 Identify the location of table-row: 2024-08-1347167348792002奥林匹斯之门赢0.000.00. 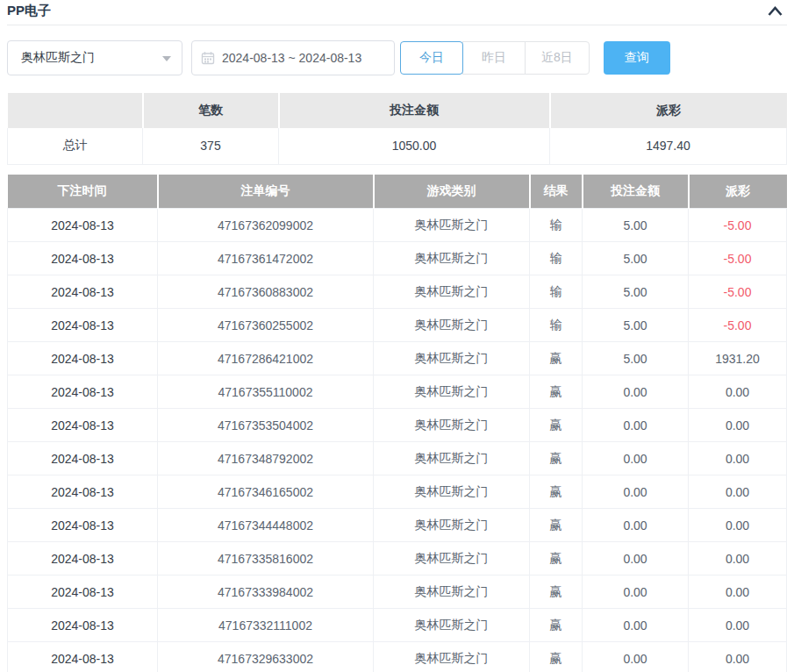
(397, 459).